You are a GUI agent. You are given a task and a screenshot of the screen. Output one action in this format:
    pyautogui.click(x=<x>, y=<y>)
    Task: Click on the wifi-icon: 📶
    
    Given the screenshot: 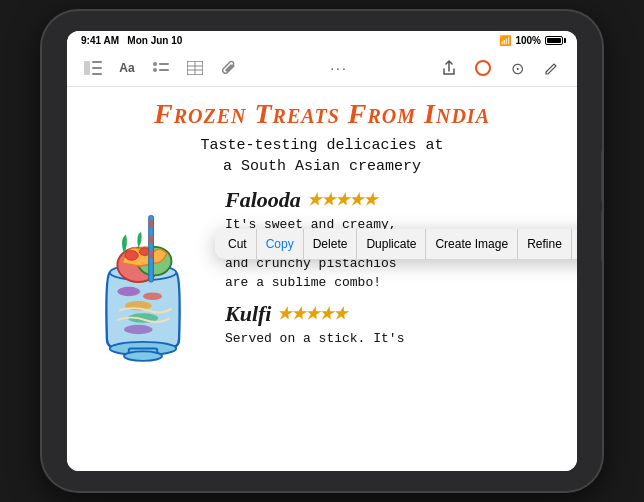 What is the action you would take?
    pyautogui.click(x=505, y=40)
    